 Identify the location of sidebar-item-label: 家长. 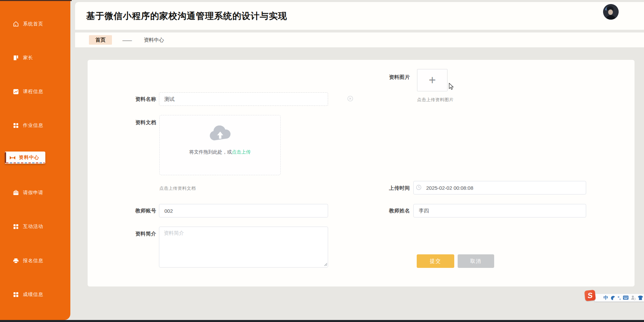
(28, 58).